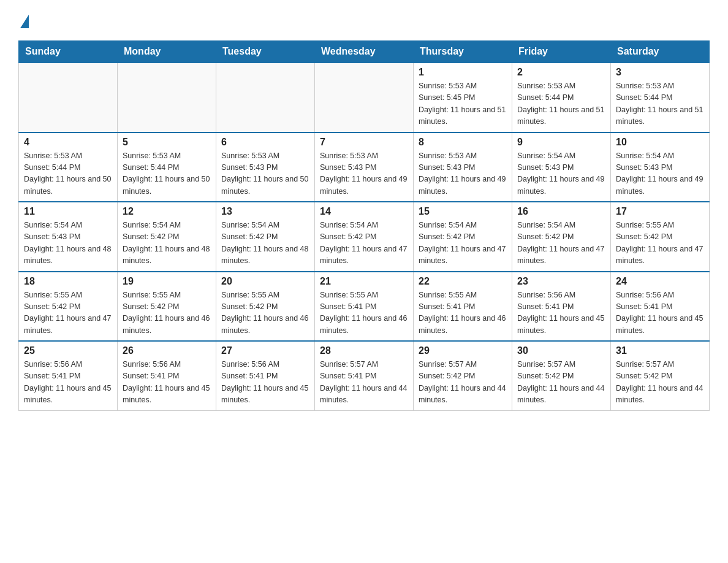 Image resolution: width=728 pixels, height=563 pixels. Describe the element at coordinates (69, 167) in the screenshot. I see `calendar-cell: 4Sunrise: 5:53 AM Sunset: 5:44 PM Daylig…` at that location.